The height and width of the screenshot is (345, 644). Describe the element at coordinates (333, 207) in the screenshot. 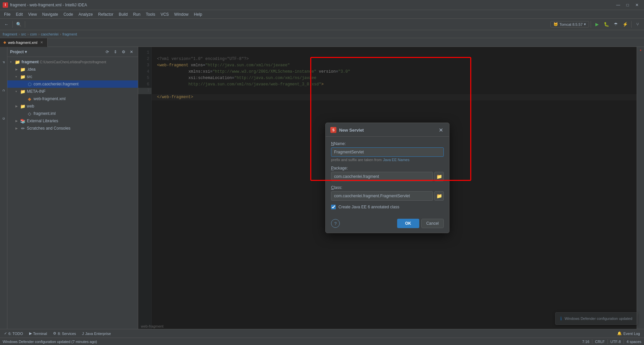

I see `annotated-class-checkbox` at that location.